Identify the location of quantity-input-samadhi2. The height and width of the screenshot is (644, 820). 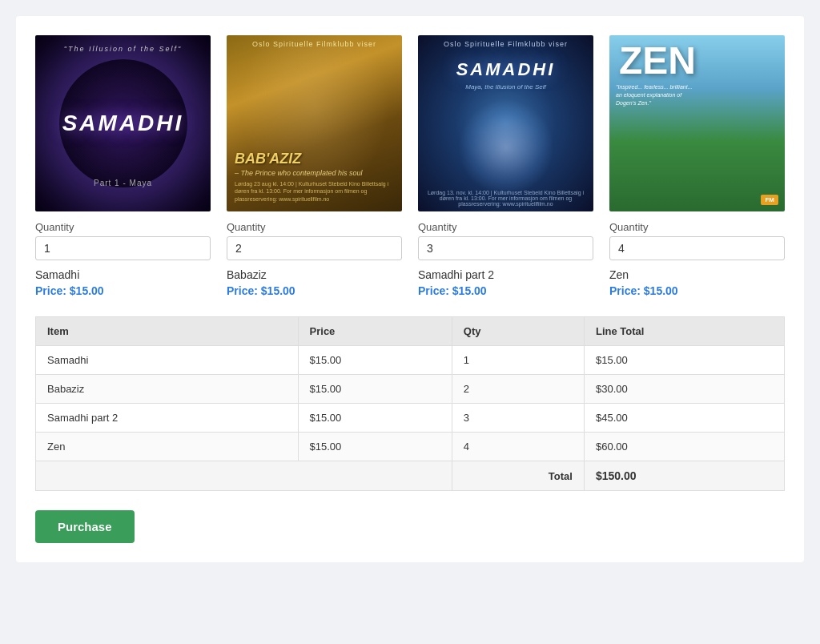
(506, 248).